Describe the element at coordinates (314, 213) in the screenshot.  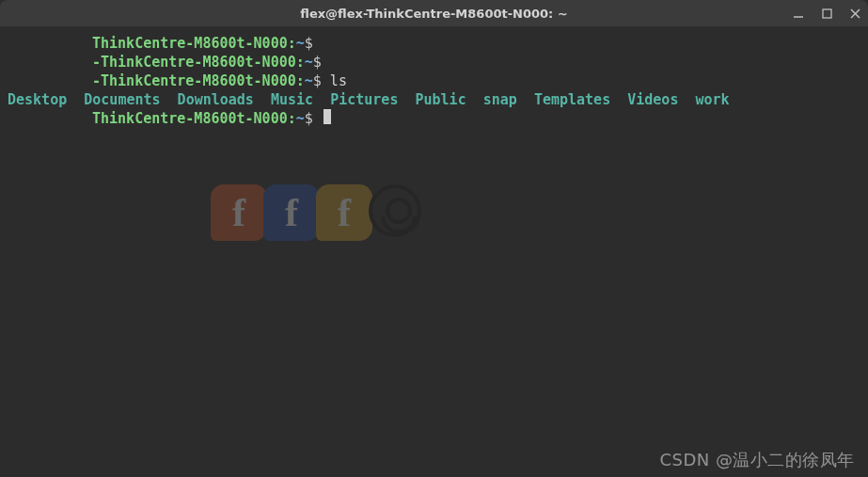
I see `background-watermark-logos: f f f` at that location.